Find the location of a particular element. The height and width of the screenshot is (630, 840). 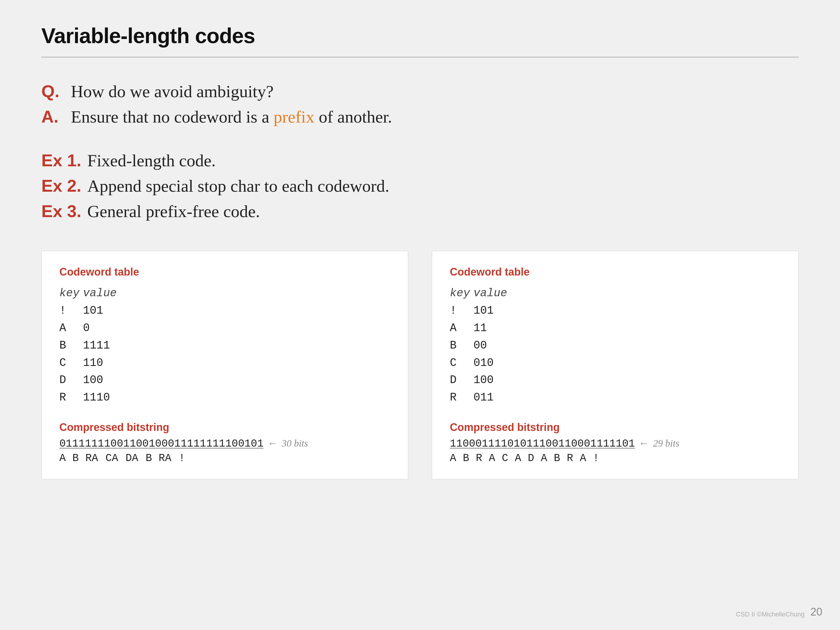

left-cw-row-1: A 0 is located at coordinates (225, 328).